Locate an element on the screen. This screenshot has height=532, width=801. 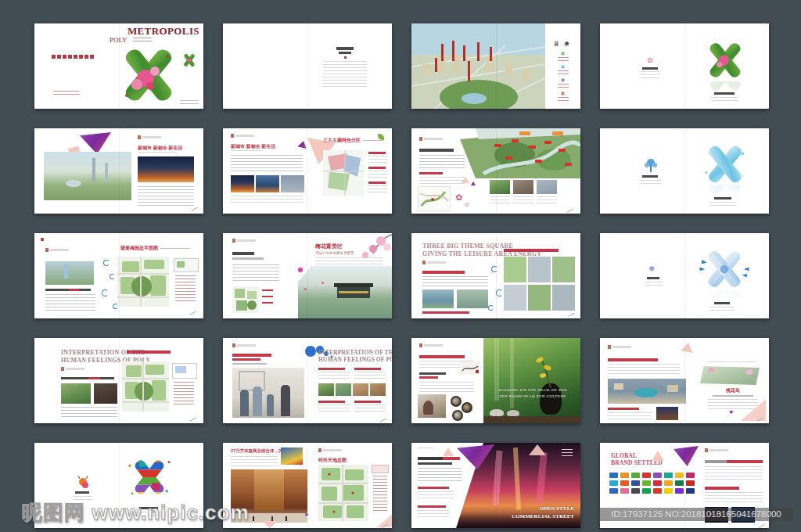
street-heading2 is located at coordinates (435, 463).